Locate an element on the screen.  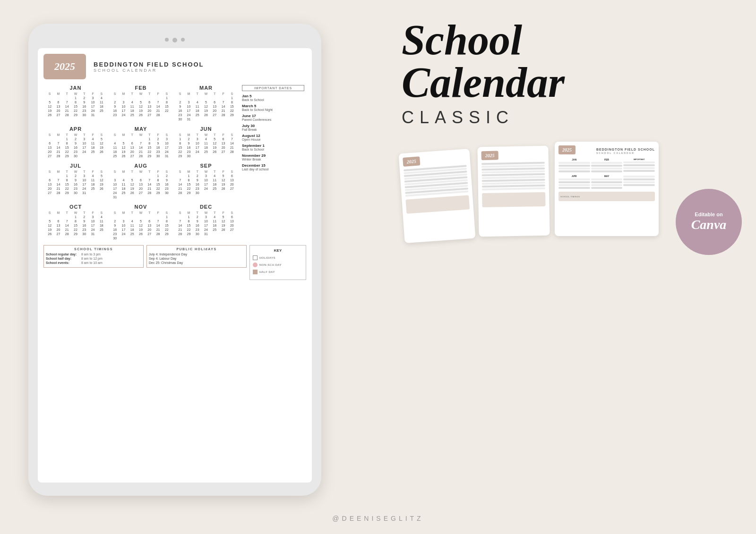
title-school: School is located at coordinates (567, 40).